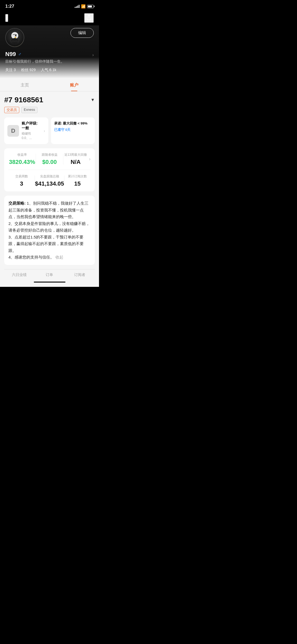 The width and height of the screenshot is (297, 644). I want to click on grade-card-content: D 账户评级: 一般 稳健性0.0、... ›, so click(26, 131).